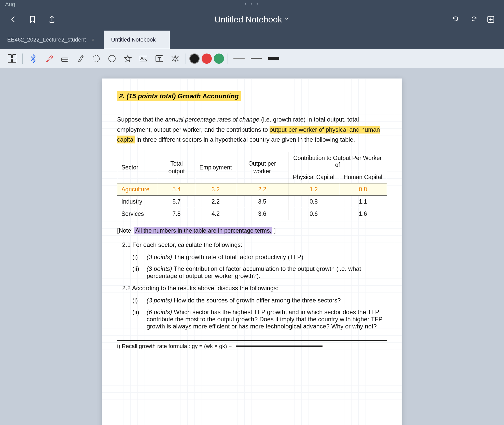  I want to click on magic-tool, so click(175, 59).